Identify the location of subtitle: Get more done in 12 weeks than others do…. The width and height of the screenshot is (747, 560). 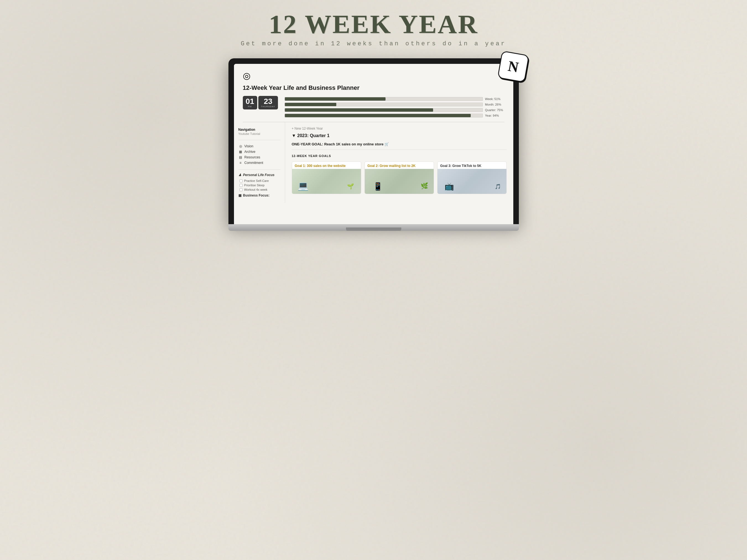
(374, 44).